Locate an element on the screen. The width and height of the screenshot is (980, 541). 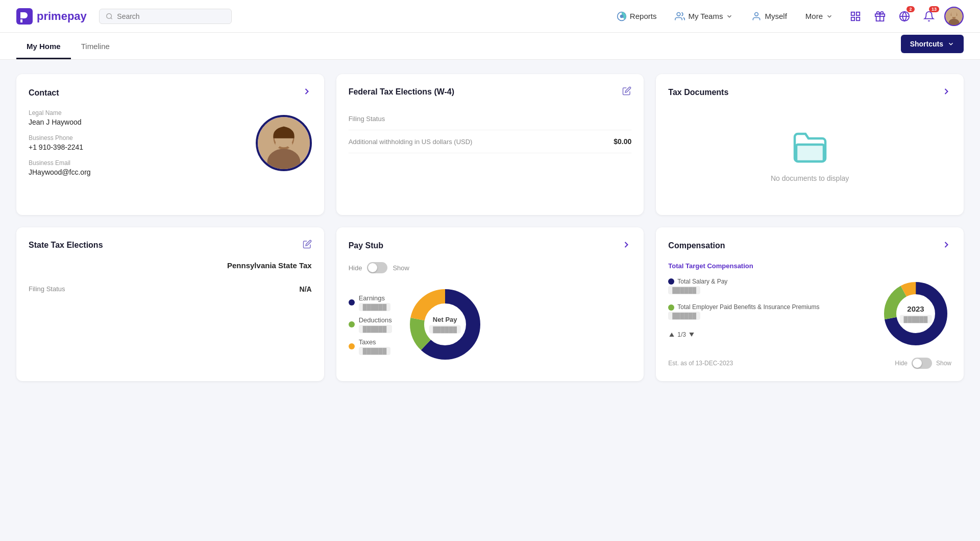
comp-footer-toggle: Hide Show is located at coordinates (923, 363).